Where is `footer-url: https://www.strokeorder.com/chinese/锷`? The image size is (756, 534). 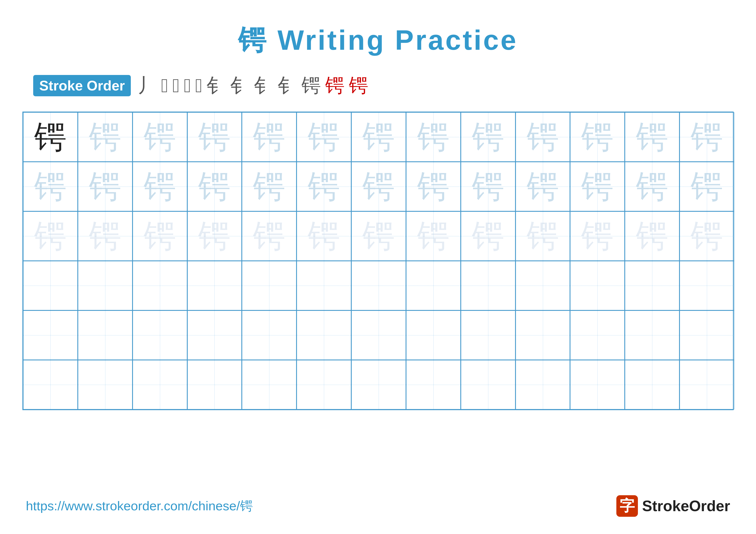
footer-url: https://www.strokeorder.com/chinese/锷 is located at coordinates (140, 506).